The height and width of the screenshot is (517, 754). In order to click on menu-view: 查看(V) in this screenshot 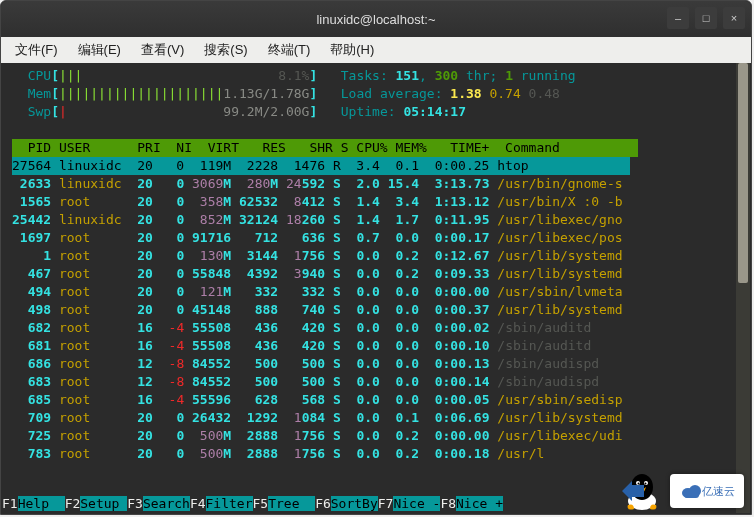, I will do `click(162, 50)`.